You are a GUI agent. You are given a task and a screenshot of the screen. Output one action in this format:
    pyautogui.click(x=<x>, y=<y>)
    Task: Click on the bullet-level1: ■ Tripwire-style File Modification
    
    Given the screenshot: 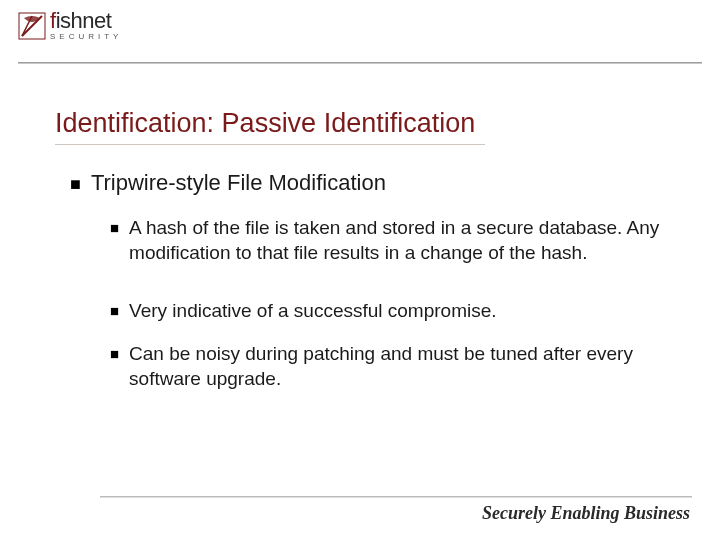 What is the action you would take?
    pyautogui.click(x=370, y=184)
    